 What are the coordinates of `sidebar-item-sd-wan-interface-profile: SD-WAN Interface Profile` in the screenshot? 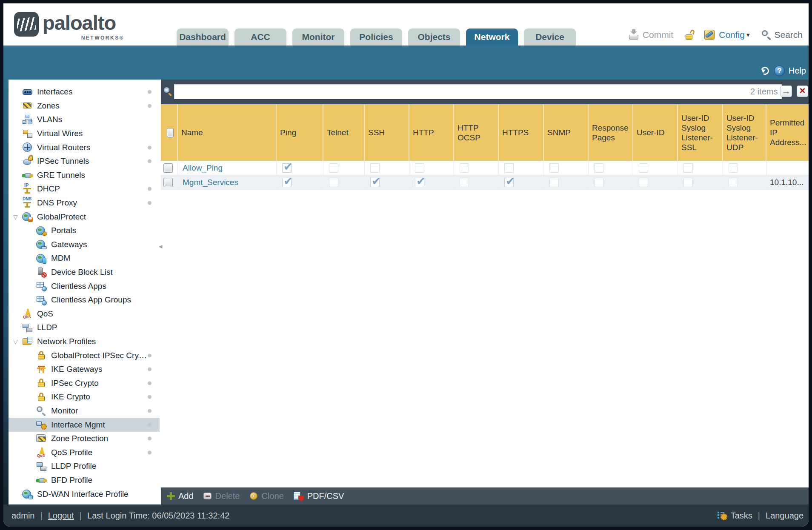 It's located at (84, 494).